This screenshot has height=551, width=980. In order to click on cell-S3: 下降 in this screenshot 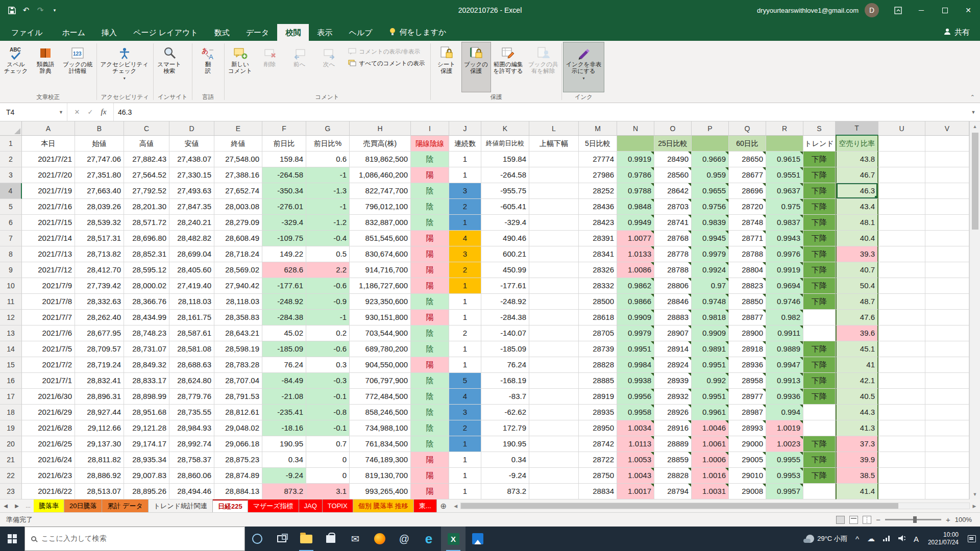, I will do `click(820, 176)`.